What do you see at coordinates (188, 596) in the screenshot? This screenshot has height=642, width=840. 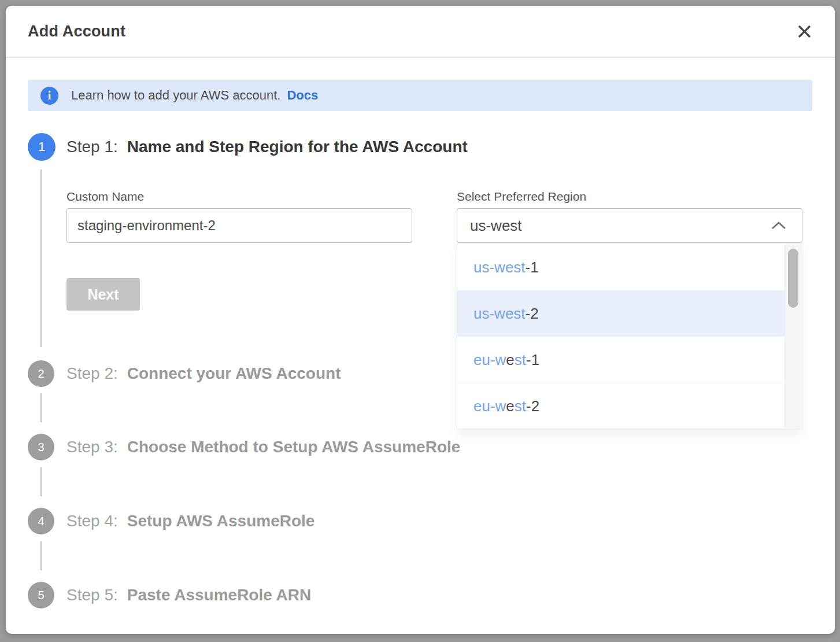 I see `step-5-heading: Step 5: Paste AssumeRole ARN` at bounding box center [188, 596].